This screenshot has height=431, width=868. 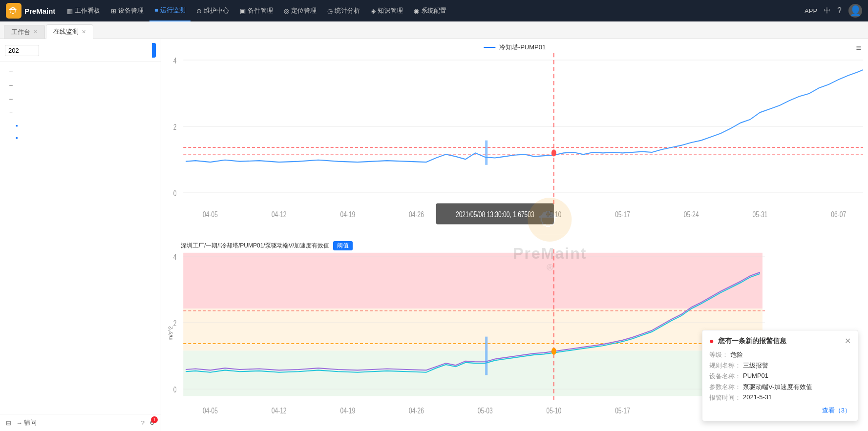 What do you see at coordinates (260, 11) in the screenshot?
I see `parts-label: 备件管理` at bounding box center [260, 11].